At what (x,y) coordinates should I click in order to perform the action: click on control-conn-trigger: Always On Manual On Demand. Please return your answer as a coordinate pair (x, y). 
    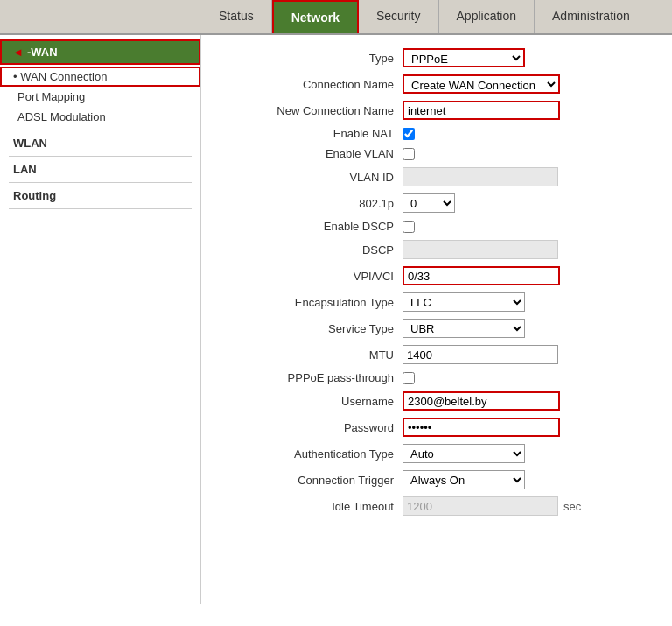
    Looking at the image, I should click on (464, 480).